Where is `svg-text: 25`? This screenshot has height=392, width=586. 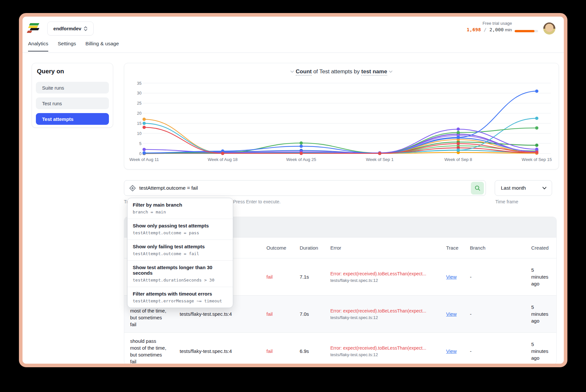 svg-text: 25 is located at coordinates (139, 103).